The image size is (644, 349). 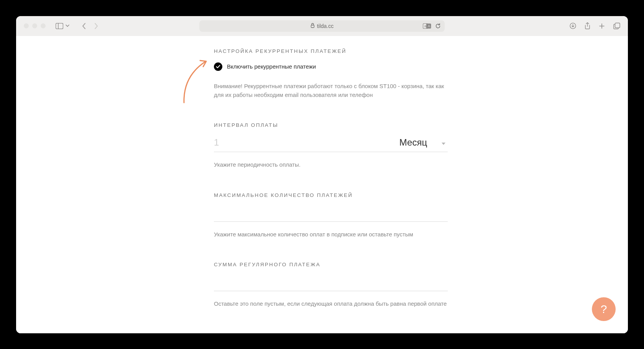 What do you see at coordinates (325, 26) in the screenshot?
I see `url-host: tilda.cc` at bounding box center [325, 26].